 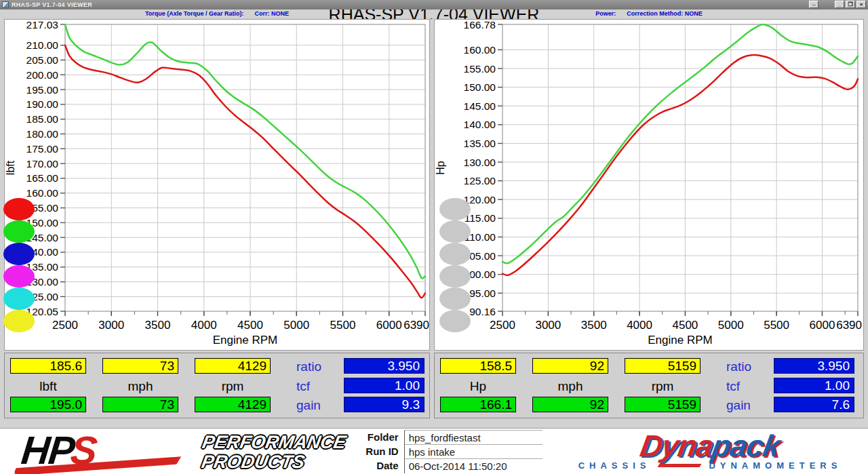 What do you see at coordinates (434, 5) in the screenshot?
I see `title-bar: RHAS-SP V1.7-04 VIEWER` at bounding box center [434, 5].